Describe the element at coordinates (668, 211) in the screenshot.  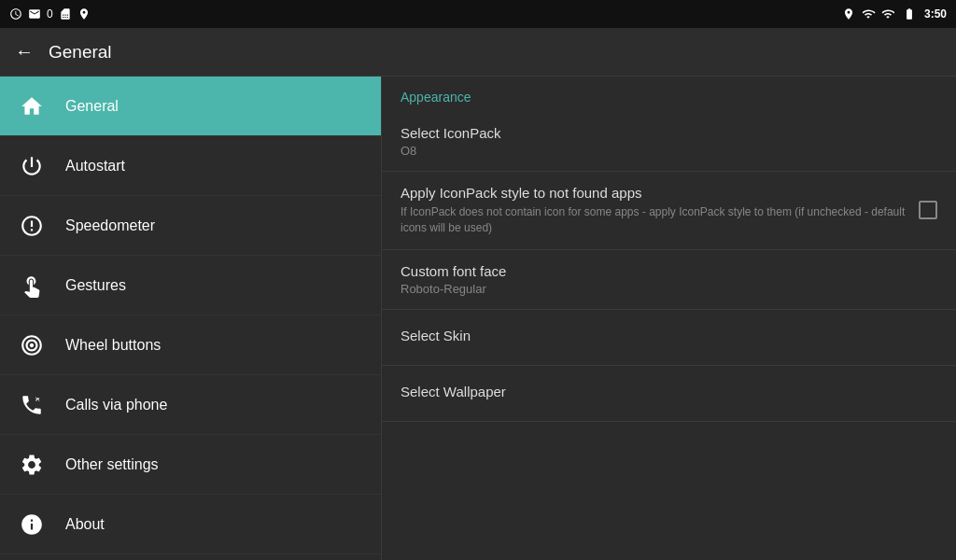
I see `apply-iconpack-item: Apply IconPack style to not found apps I…` at that location.